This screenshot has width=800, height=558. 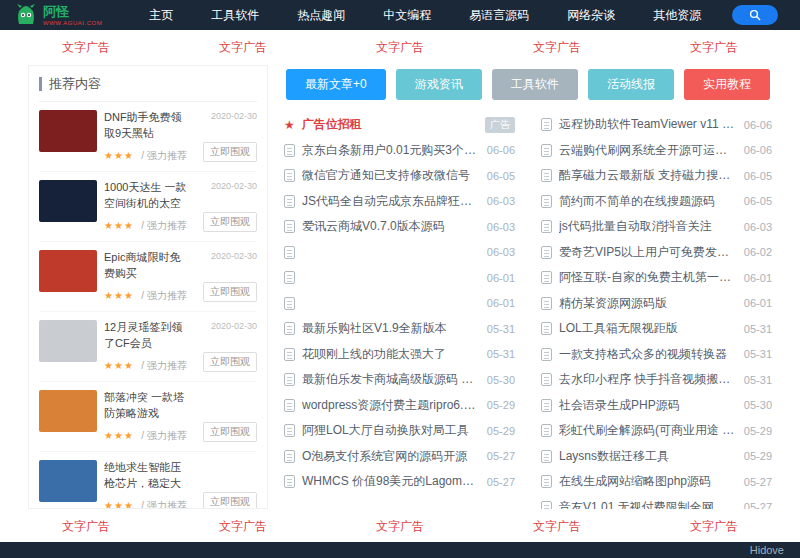 What do you see at coordinates (336, 84) in the screenshot?
I see `category-button: 最新文章+0` at bounding box center [336, 84].